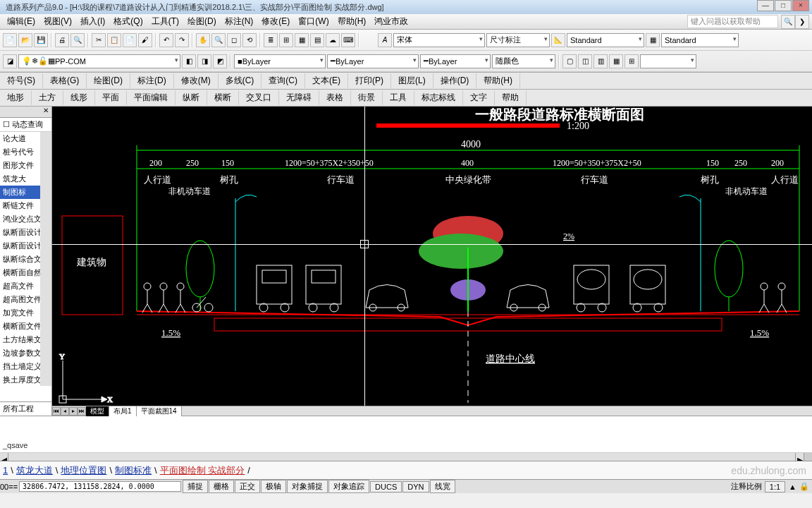  What do you see at coordinates (25, 259) in the screenshot?
I see `project-tree: 论大道 桩号代号 图形文件 筑龙大 制图标 断链文件 鸿业交点文 纵断面设计 纵…` at bounding box center [25, 259].